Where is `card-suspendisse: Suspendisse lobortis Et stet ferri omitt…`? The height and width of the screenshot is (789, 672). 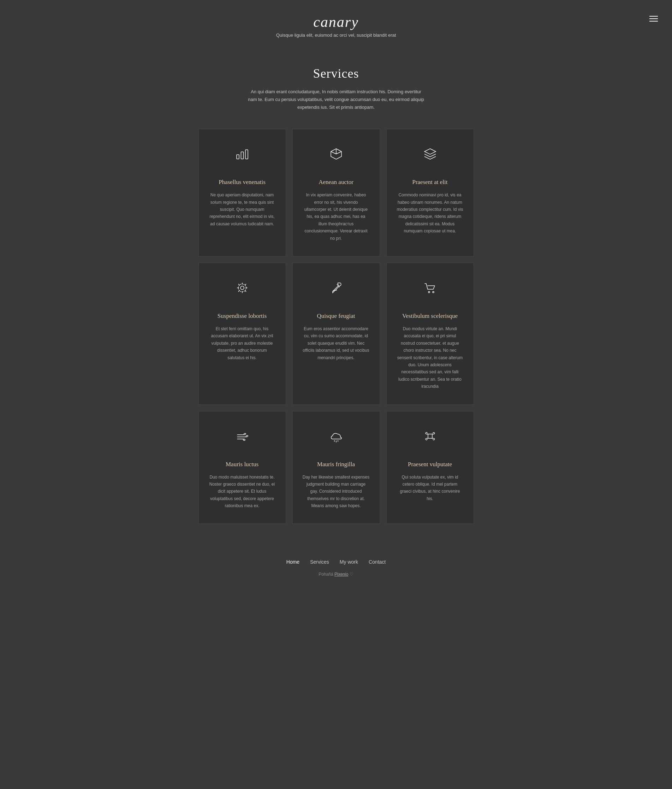 card-suspendisse: Suspendisse lobortis Et stet ferri omitt… is located at coordinates (242, 334).